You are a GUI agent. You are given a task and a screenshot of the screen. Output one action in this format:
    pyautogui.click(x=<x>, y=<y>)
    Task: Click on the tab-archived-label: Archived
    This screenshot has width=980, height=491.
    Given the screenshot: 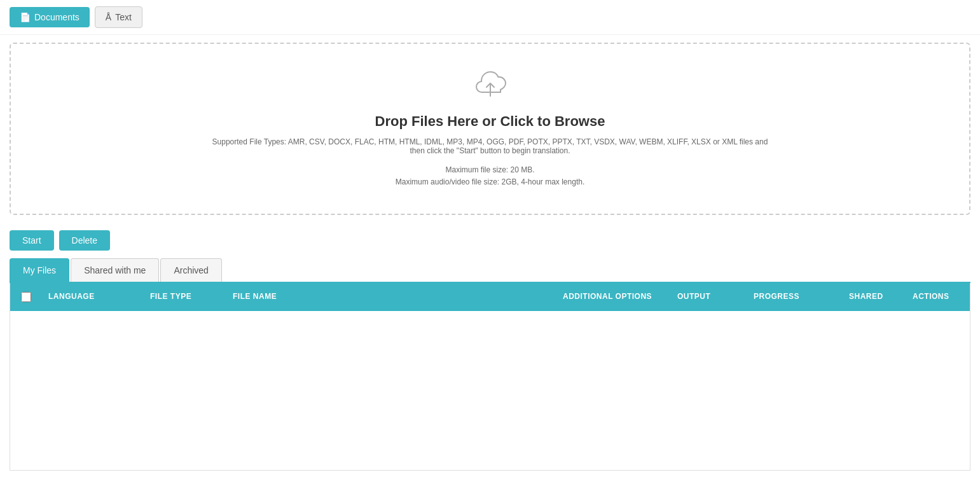 What is the action you would take?
    pyautogui.click(x=191, y=270)
    